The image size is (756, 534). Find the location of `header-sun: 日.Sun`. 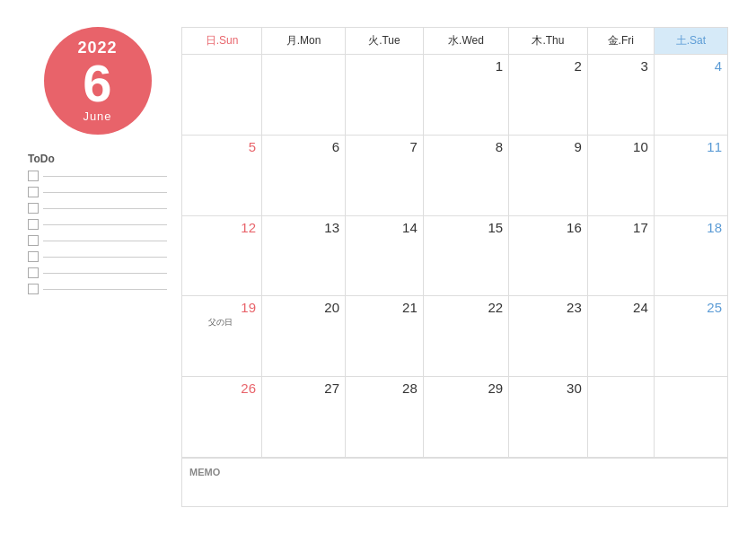

header-sun: 日.Sun is located at coordinates (223, 41).